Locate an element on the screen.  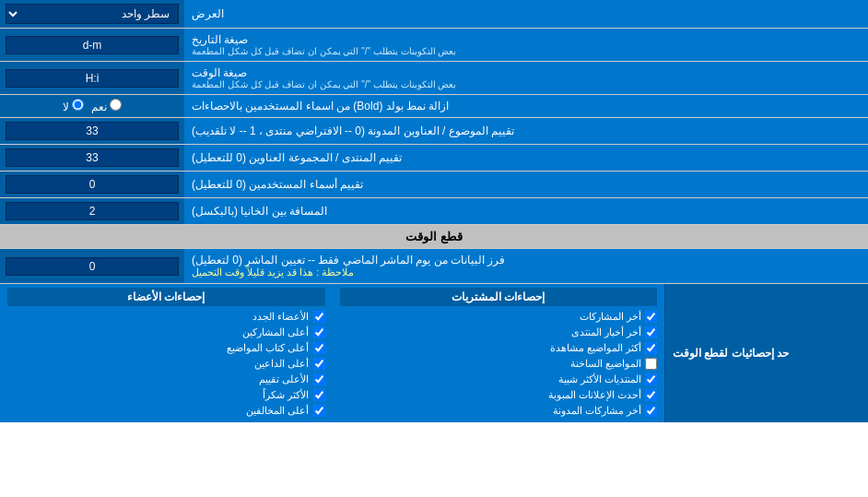
distance-input is located at coordinates (92, 211).